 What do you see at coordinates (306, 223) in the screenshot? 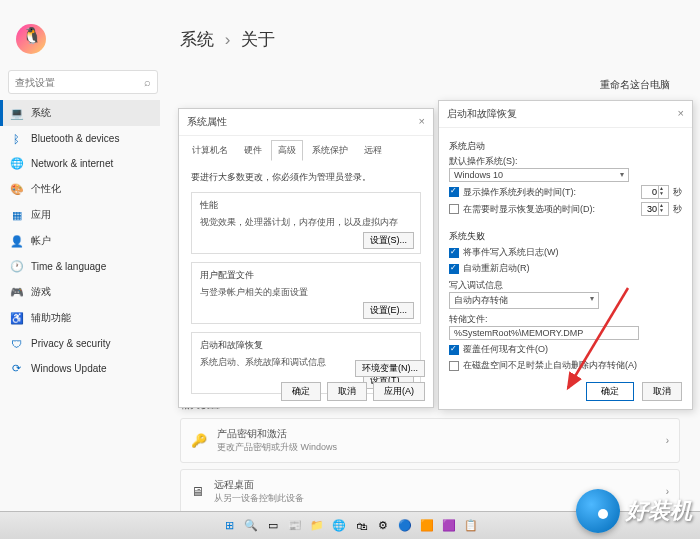
I see `group-0: 性能视觉效果，处理器计划，内存使用，以及虚拟内存设置(S)...` at bounding box center [306, 223].